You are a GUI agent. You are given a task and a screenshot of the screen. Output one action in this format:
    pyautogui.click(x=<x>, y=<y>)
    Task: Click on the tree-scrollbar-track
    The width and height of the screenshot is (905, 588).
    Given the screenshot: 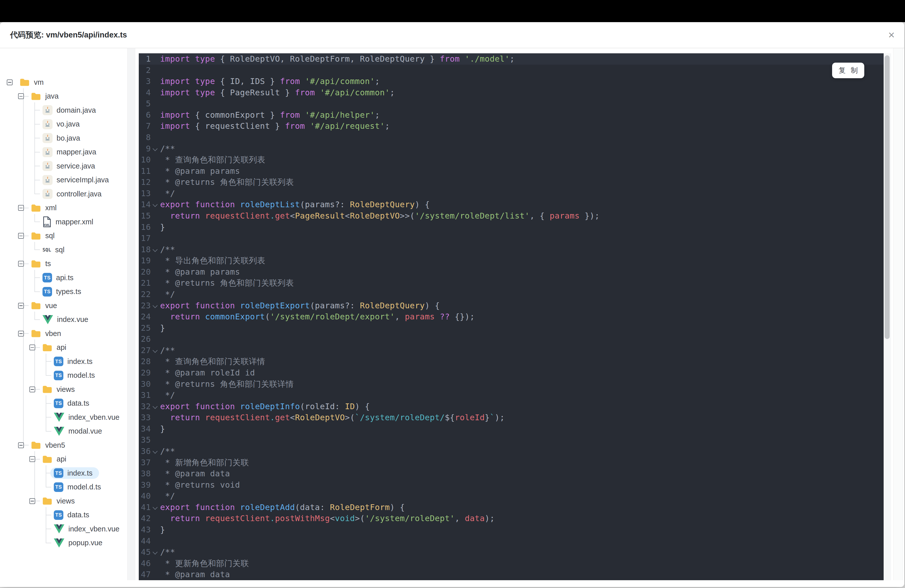 What is the action you would take?
    pyautogui.click(x=132, y=314)
    